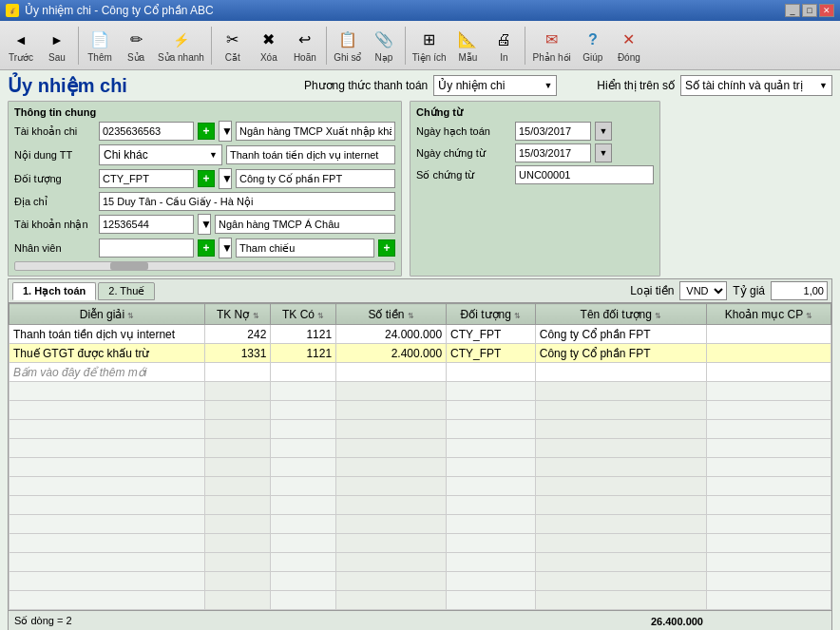  Describe the element at coordinates (420, 563) in the screenshot. I see `table-row-empty` at that location.